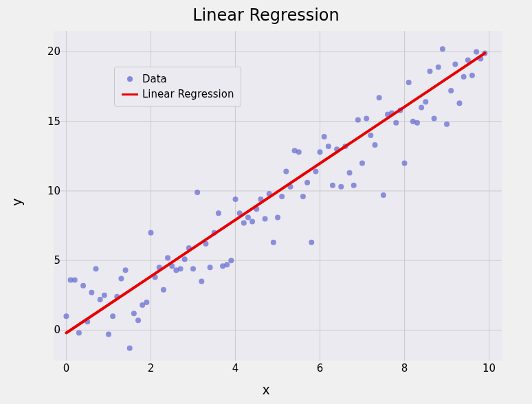  I want to click on legend: Data Linear Regression, so click(177, 87).